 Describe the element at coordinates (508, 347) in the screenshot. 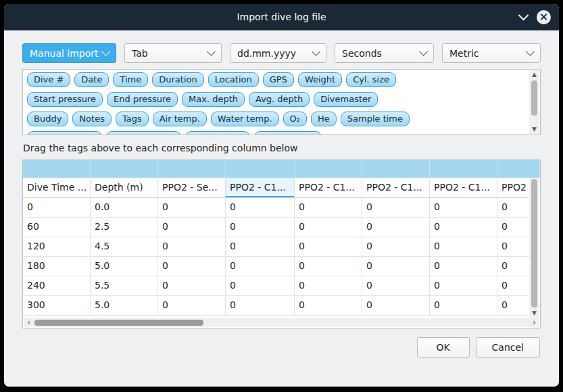

I see `cancel-button: Cancel` at that location.